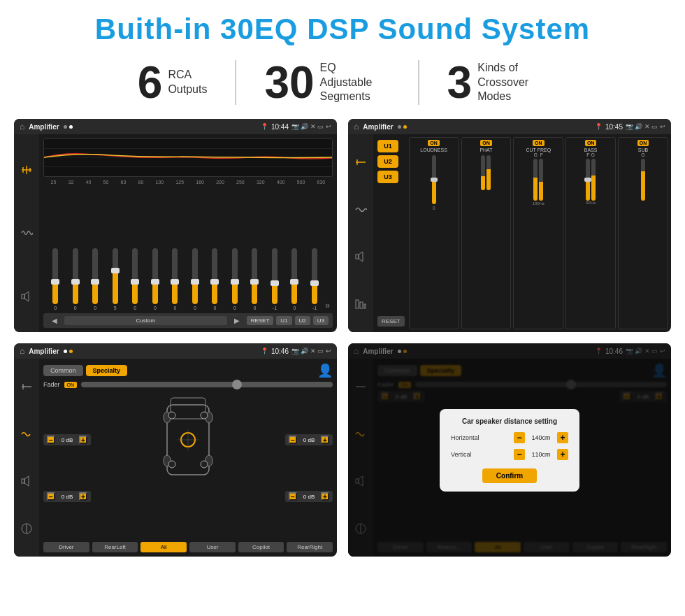 The width and height of the screenshot is (685, 616). Describe the element at coordinates (361, 257) in the screenshot. I see `xover-speaker-icon` at that location.